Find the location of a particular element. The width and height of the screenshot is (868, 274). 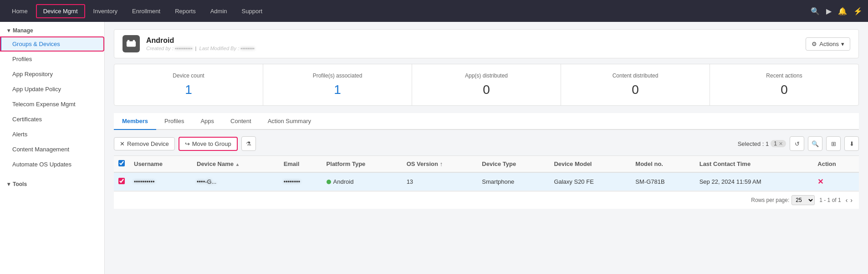

table-toolbar: ✕ Remove Device ↪ Move to Group ⚗ Select… is located at coordinates (486, 144).